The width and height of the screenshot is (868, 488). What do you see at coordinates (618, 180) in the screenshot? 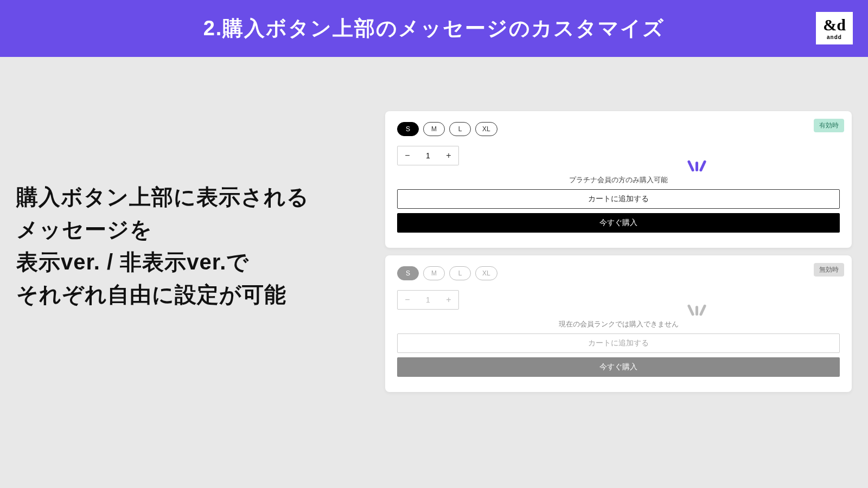
I see `message-wrap: プラチナ会員の方のみ購入可能` at bounding box center [618, 180].